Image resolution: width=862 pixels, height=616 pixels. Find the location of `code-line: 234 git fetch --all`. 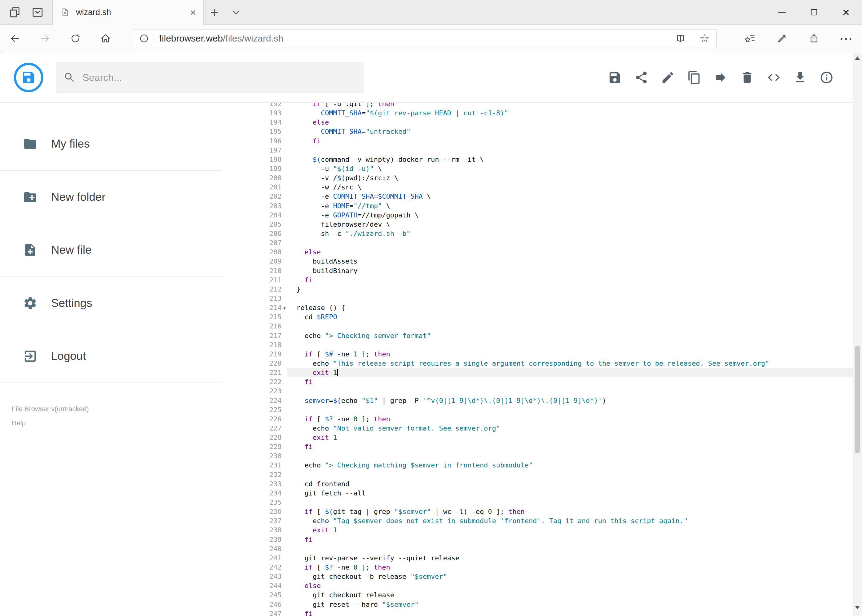

code-line: 234 git fetch --all is located at coordinates (537, 493).